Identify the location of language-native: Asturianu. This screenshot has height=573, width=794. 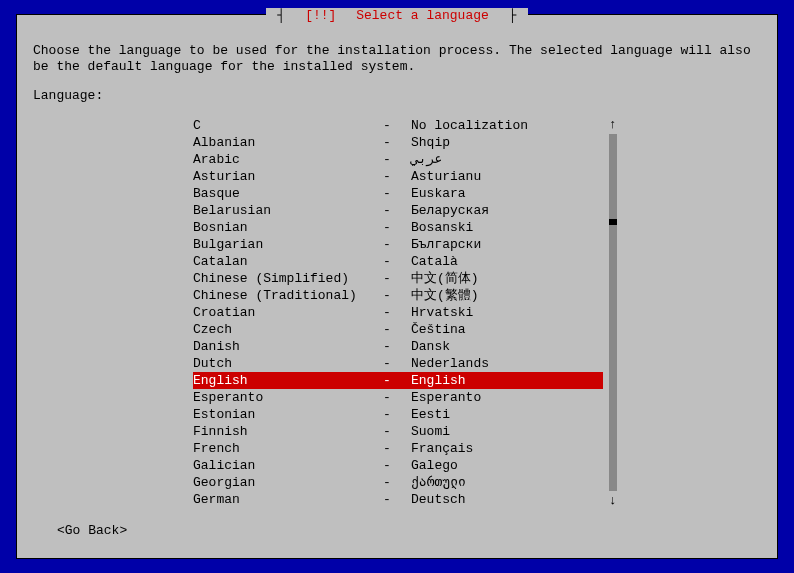
(507, 176).